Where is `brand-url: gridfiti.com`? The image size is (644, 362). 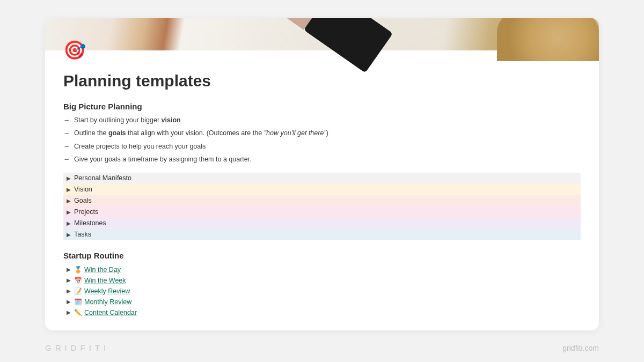
brand-url: gridfiti.com is located at coordinates (581, 348).